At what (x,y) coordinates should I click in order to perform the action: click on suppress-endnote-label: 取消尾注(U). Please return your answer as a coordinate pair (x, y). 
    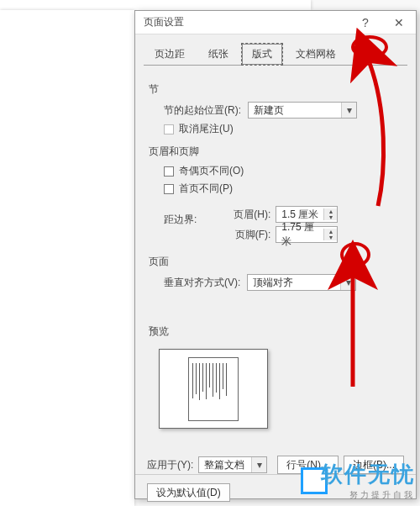
    Looking at the image, I should click on (207, 129).